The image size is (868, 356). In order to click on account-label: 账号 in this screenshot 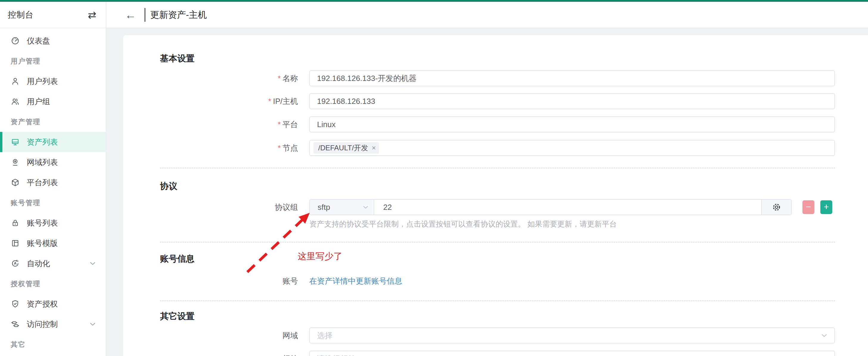, I will do `click(290, 281)`.